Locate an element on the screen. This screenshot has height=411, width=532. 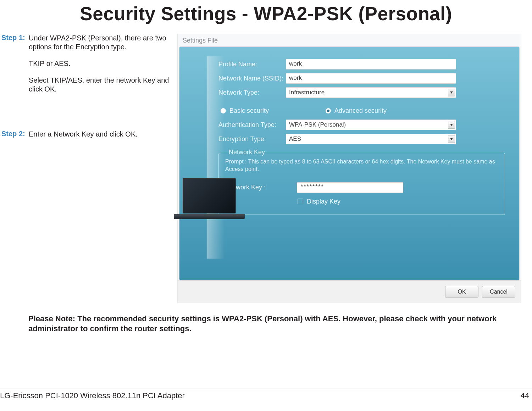
basic-security-label: Basic security is located at coordinates (249, 111).